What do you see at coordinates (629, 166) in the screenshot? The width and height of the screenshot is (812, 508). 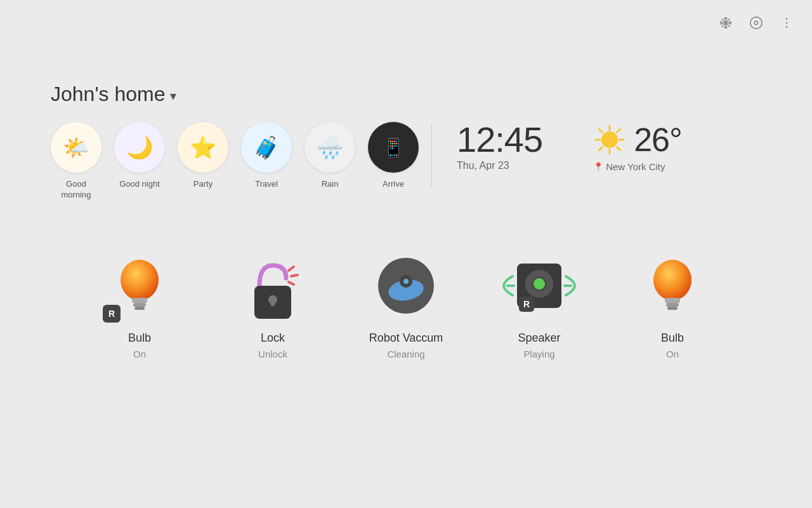 I see `weather-city: 📍 New York City` at bounding box center [629, 166].